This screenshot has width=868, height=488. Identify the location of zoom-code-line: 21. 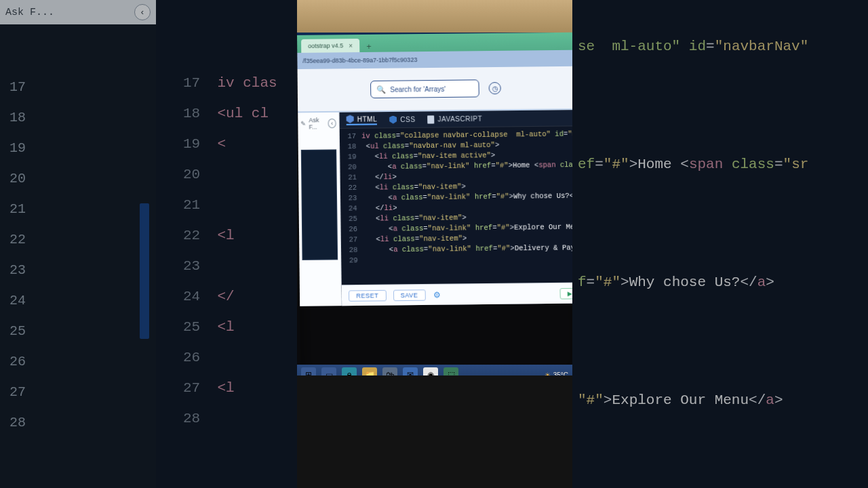
(226, 205).